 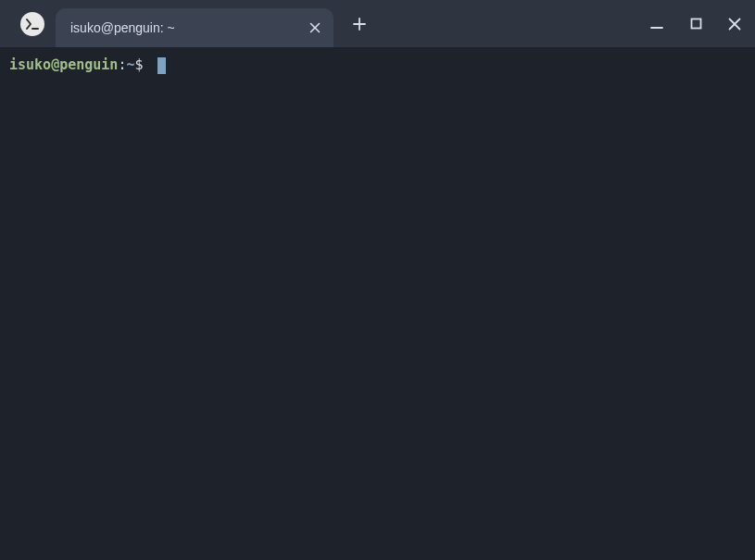 I want to click on close-window-button, so click(x=735, y=24).